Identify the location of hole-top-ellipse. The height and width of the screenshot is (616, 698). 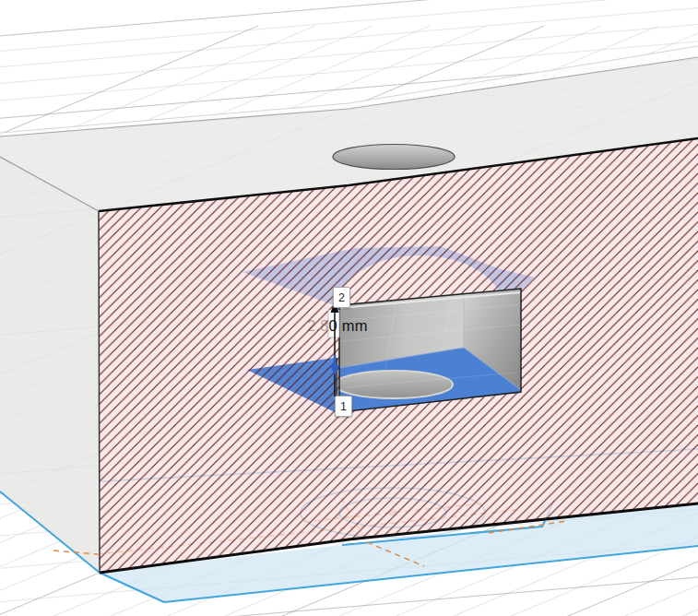
(394, 157).